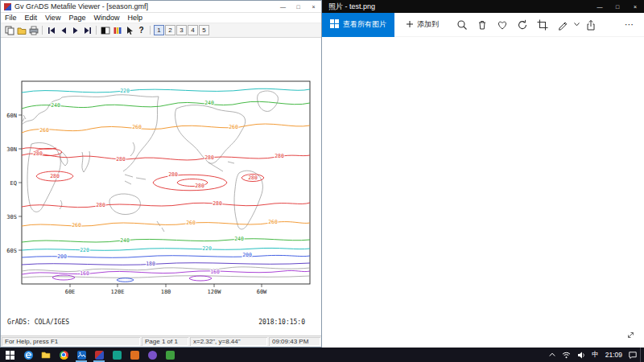 Image resolution: width=644 pixels, height=362 pixels. I want to click on pointer-icon, so click(129, 31).